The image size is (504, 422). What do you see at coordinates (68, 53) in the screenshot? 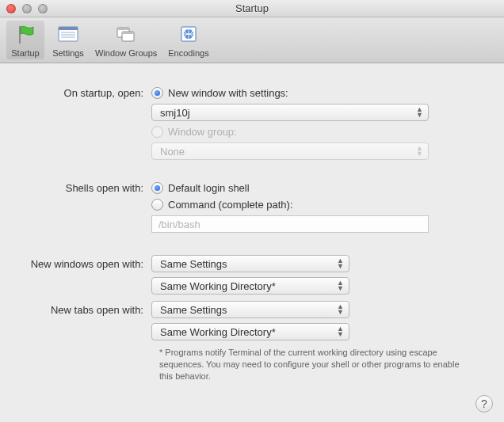
I see `toolbar-tab-label: Settings` at bounding box center [68, 53].